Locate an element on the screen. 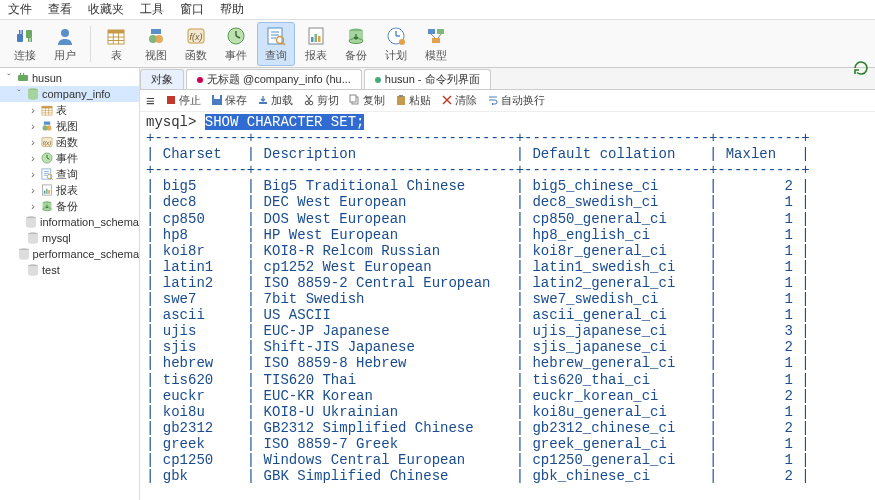 The width and height of the screenshot is (875, 500). tab-label: 对象 is located at coordinates (162, 80).